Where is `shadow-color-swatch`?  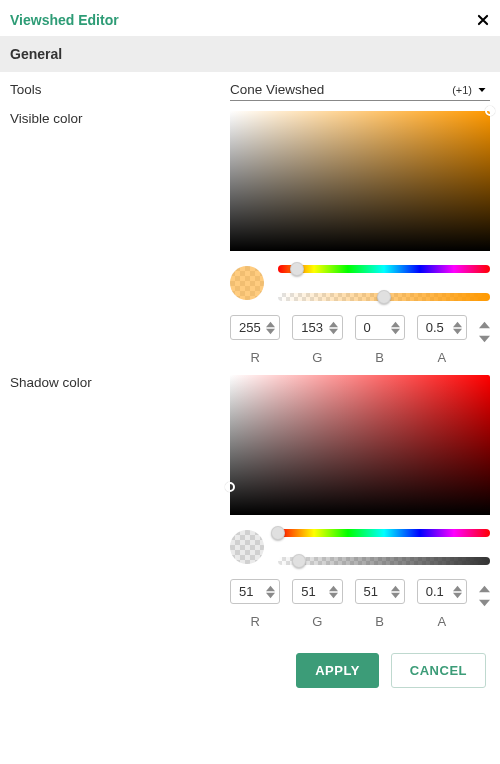
shadow-color-swatch is located at coordinates (247, 547).